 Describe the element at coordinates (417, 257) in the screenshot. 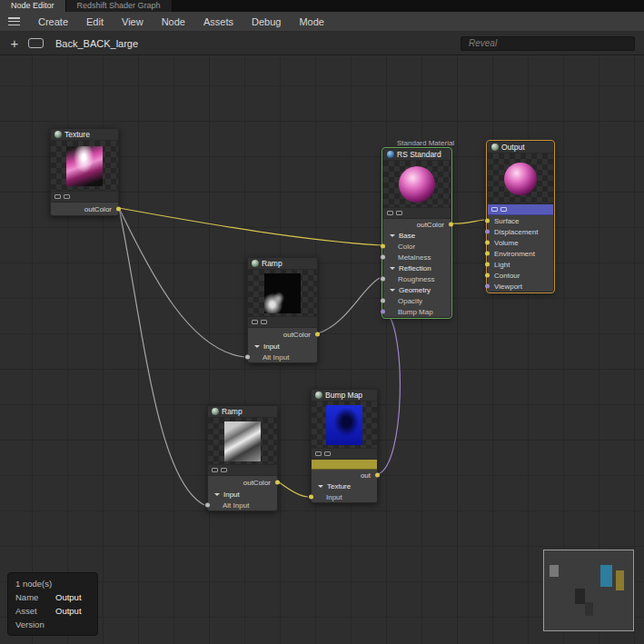

I see `attr-row-metalness: Metalness` at that location.